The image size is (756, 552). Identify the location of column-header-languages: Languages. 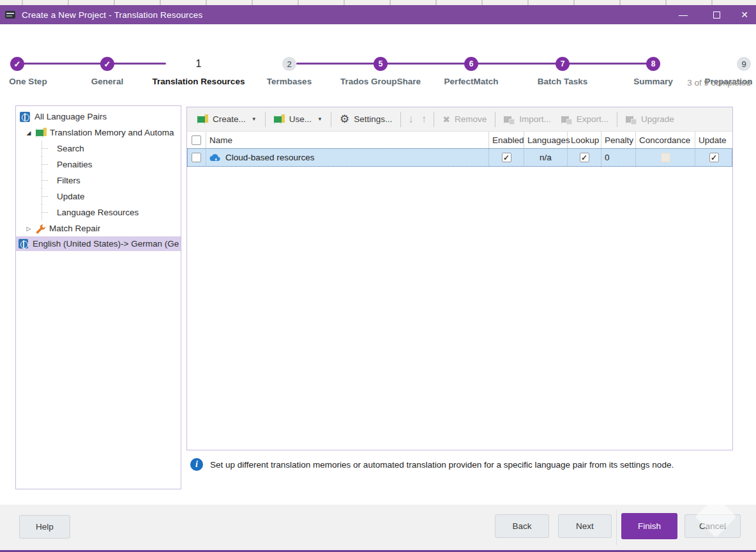
(546, 140).